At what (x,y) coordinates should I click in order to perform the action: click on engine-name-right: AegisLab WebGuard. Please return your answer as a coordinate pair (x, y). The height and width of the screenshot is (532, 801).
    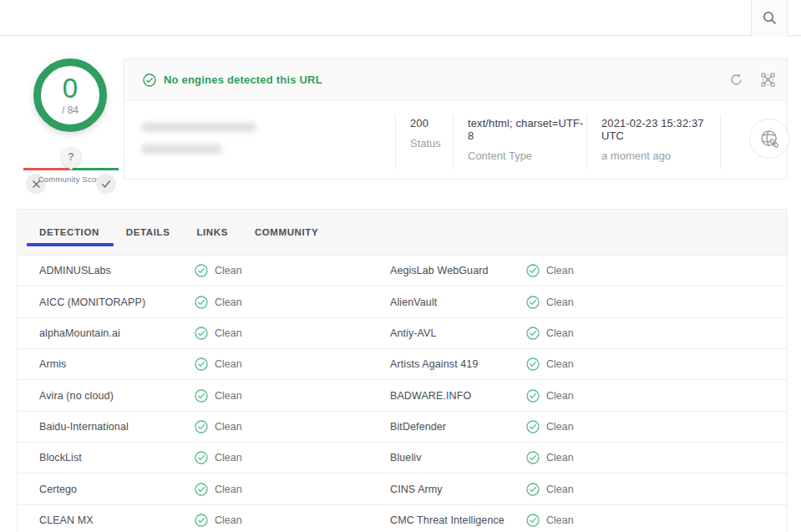
    Looking at the image, I should click on (458, 271).